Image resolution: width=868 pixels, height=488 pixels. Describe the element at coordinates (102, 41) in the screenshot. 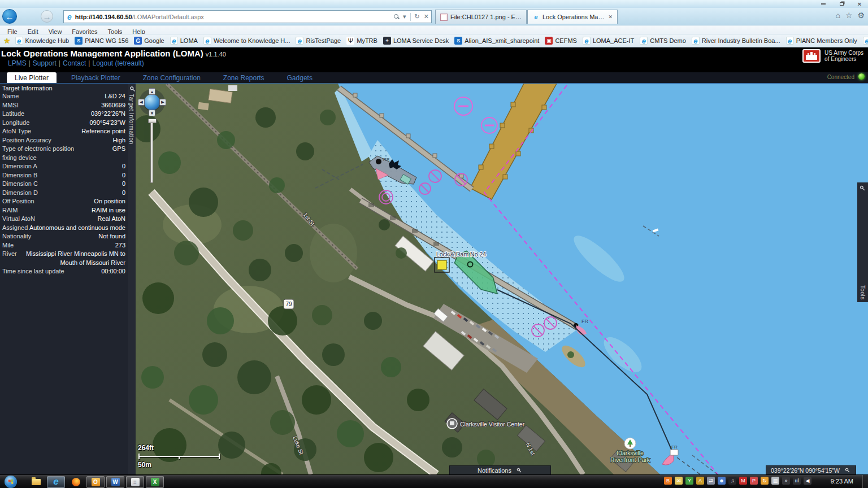

I see `favorite-item: S PIANC WG 156` at that location.